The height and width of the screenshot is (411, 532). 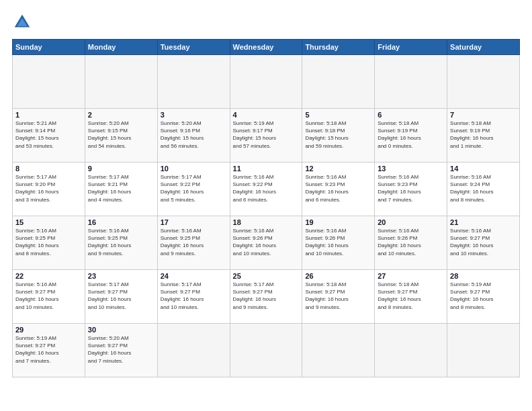 I want to click on day-number: 29, so click(x=48, y=330).